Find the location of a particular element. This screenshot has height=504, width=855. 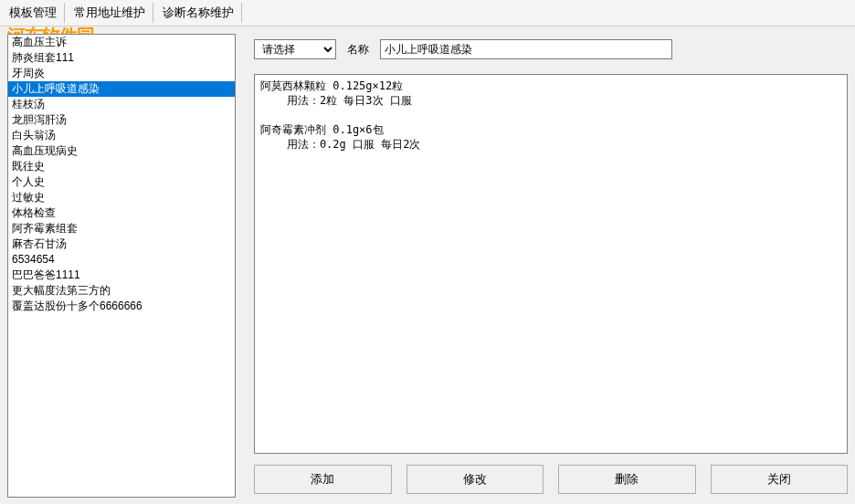

list-item: 过敏史 is located at coordinates (121, 197).